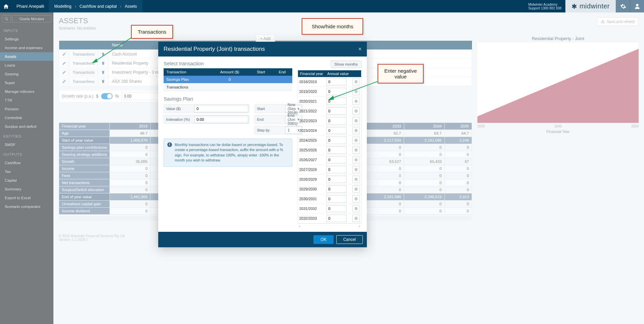  Describe the element at coordinates (330, 150) in the screenshot. I see `annual-value-row: 2025/2026` at that location.